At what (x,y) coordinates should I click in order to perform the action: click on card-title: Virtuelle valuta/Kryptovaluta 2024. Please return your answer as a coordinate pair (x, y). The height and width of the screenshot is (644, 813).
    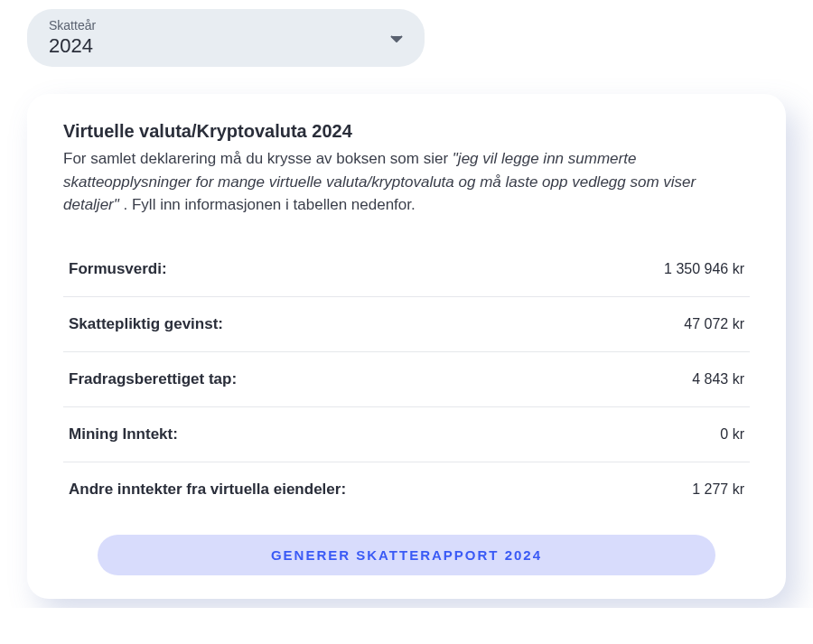
    Looking at the image, I should click on (406, 132).